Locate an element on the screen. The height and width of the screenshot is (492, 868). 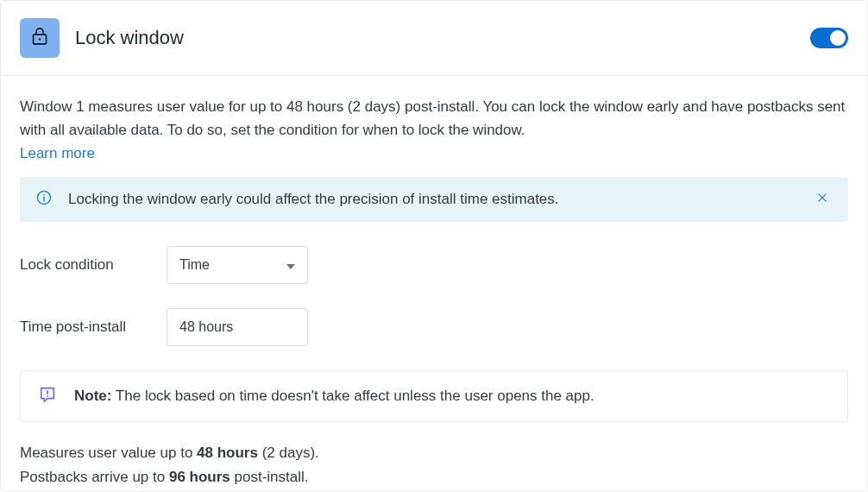
note-prefix: Note: is located at coordinates (93, 395).